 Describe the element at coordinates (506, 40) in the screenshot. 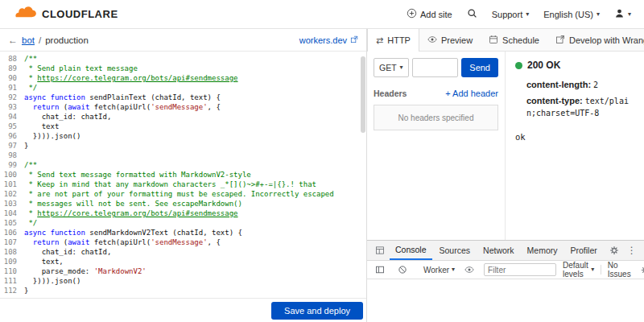

I see `http-tabbar: ⇄ HTTP Preview Schedule` at that location.